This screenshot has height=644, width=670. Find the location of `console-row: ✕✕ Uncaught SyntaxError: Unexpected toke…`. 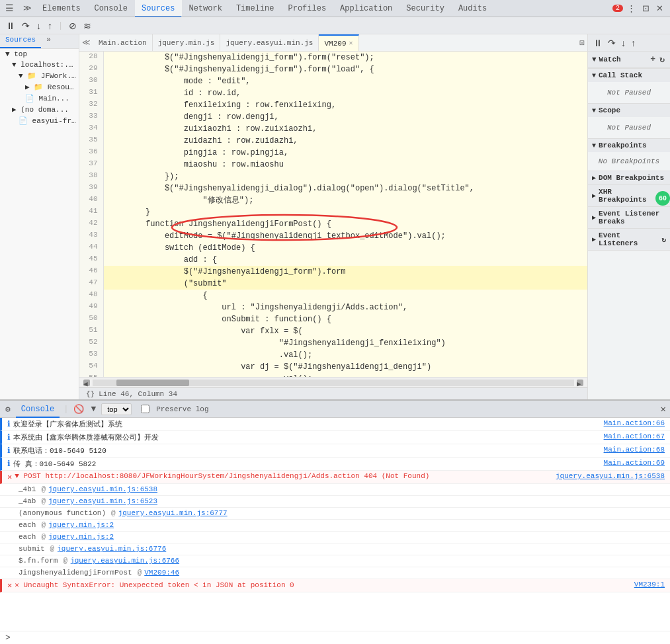

console-row: ✕✕ Uncaught SyntaxError: Unexpected toke… is located at coordinates (335, 586).